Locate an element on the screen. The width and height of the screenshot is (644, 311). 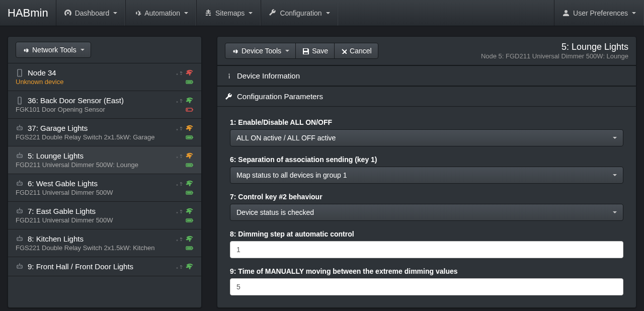
node-title: 5: Lounge Lights is located at coordinates (55, 156).